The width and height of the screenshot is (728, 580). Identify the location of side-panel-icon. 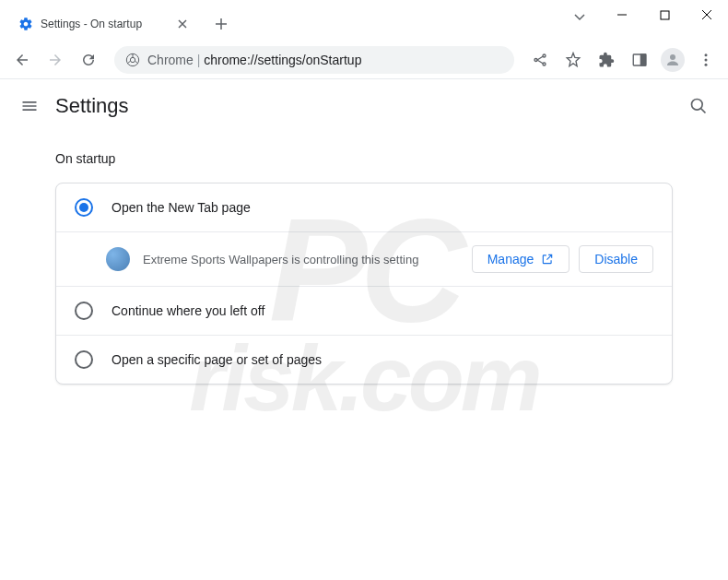
(640, 60).